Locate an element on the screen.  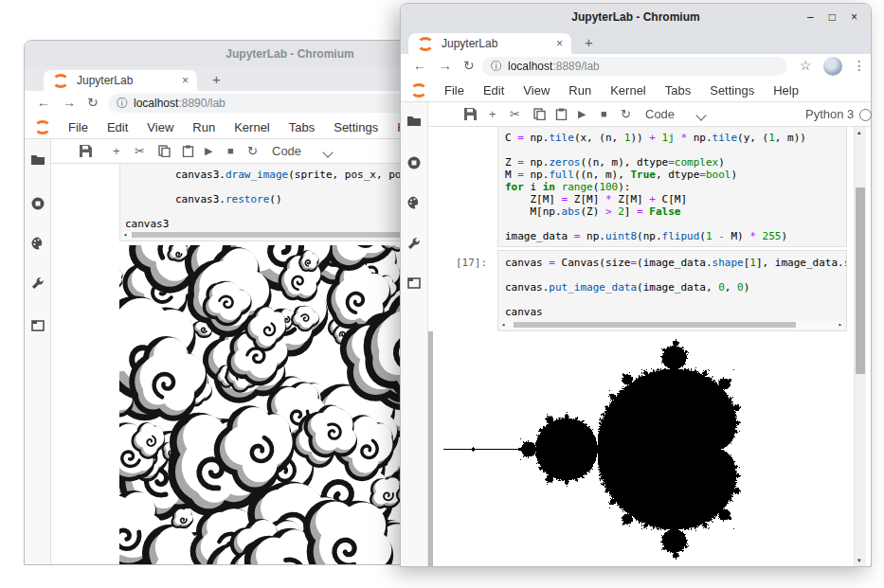
url-path: :8889/lab is located at coordinates (576, 66).